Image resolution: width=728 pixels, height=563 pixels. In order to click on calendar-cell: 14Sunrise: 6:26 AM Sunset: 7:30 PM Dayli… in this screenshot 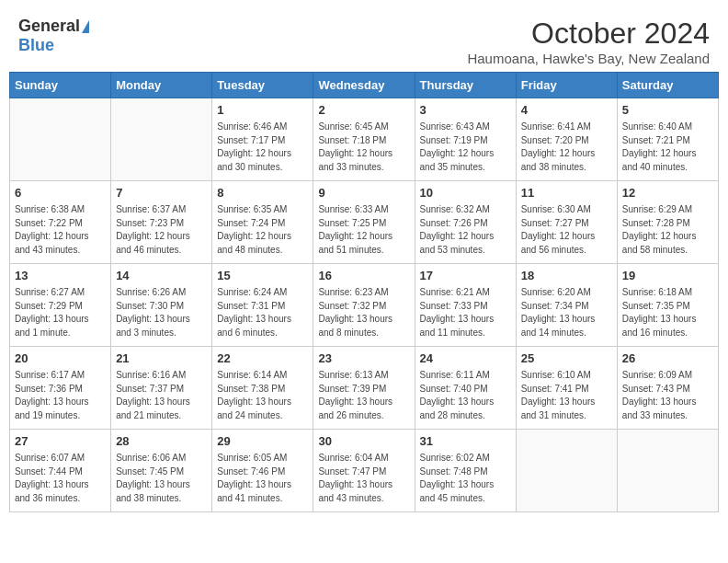, I will do `click(162, 305)`.